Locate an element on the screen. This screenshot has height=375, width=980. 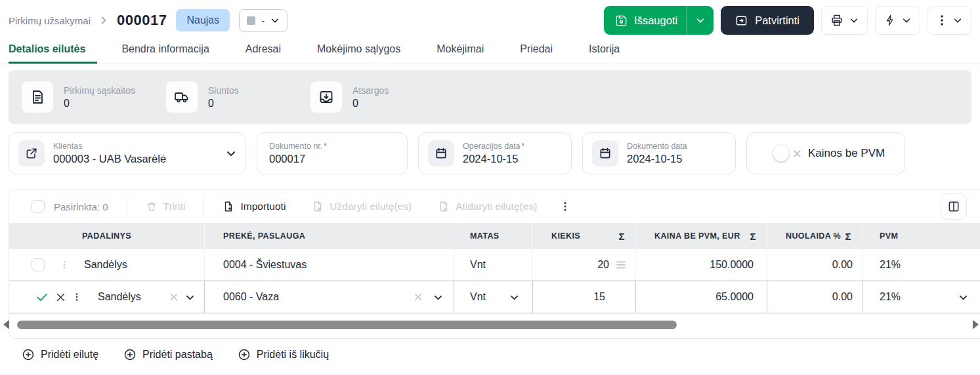
close-lines-button: Uždaryti eilutę(es) is located at coordinates (362, 207).